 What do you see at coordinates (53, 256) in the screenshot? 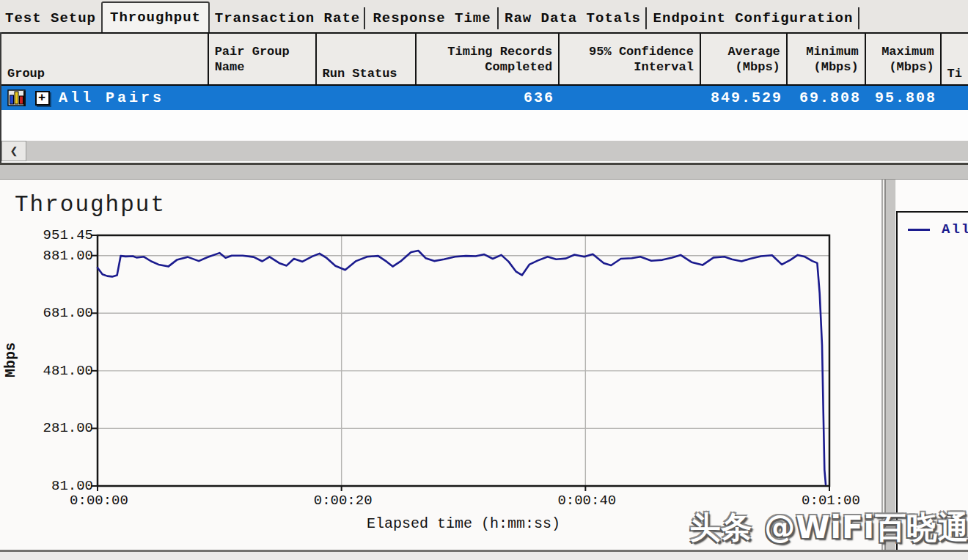
I see `y-tick: 881.00` at bounding box center [53, 256].